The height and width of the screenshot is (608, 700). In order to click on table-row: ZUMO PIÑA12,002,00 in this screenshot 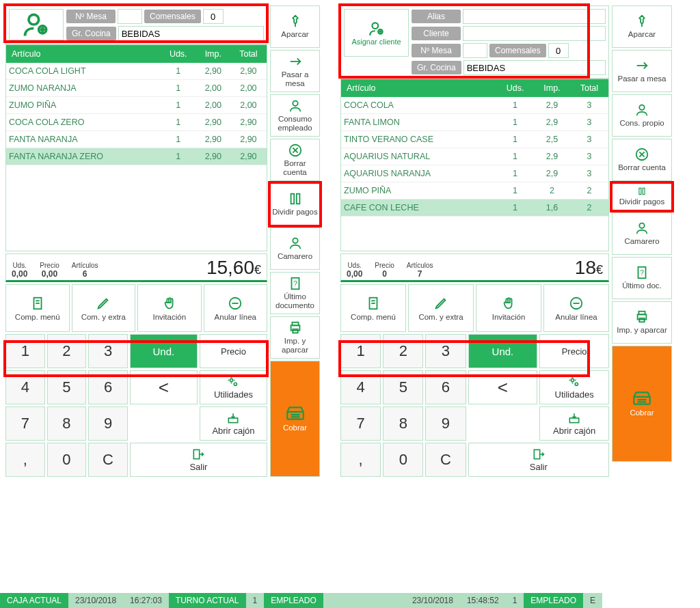, I will do `click(137, 105)`.